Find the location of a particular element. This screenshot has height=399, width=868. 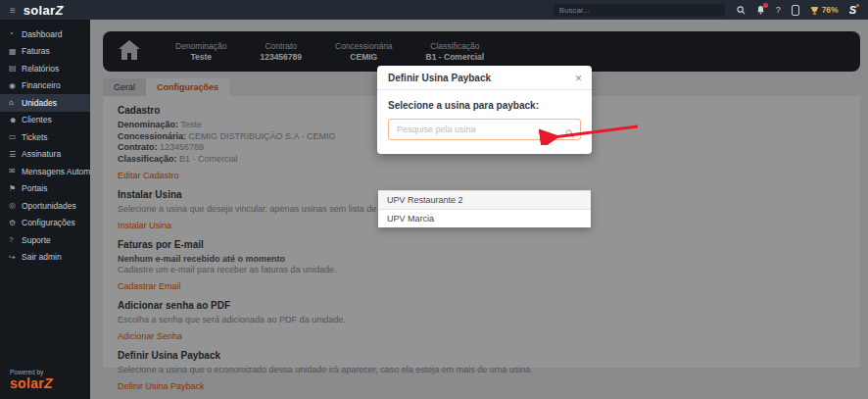

sidebar-item-clientes: ☻Clientes is located at coordinates (45, 121).